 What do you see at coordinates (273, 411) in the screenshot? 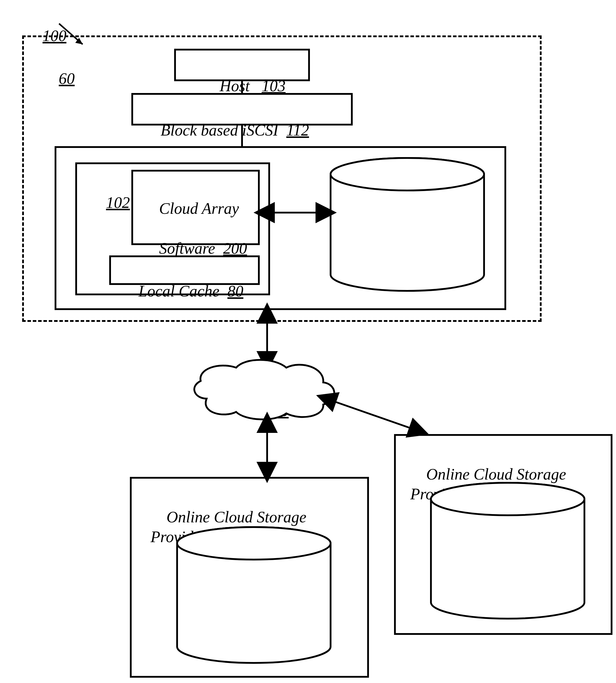
I see `cloud-ref: 90` at bounding box center [273, 411].